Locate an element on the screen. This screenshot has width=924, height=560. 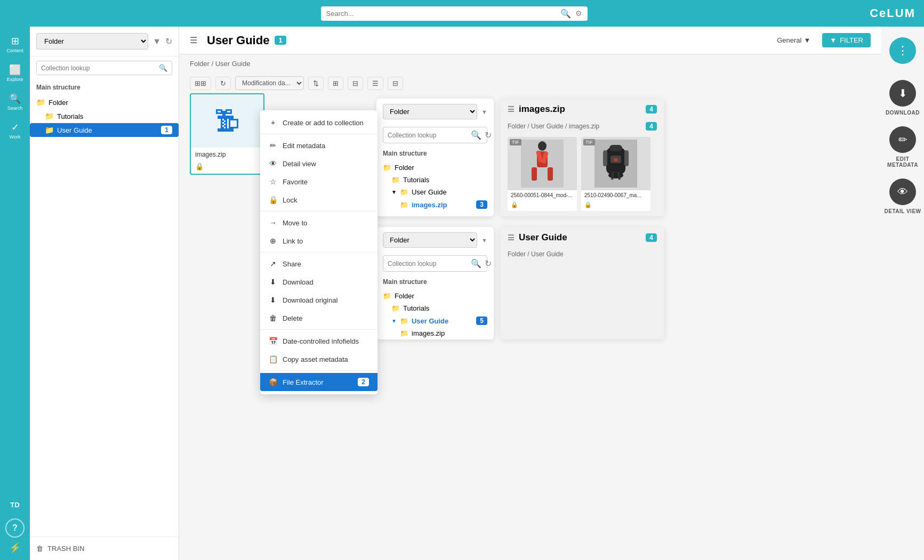
nav-tree-item-tutorials: 📁 Tutorials is located at coordinates (105, 116).